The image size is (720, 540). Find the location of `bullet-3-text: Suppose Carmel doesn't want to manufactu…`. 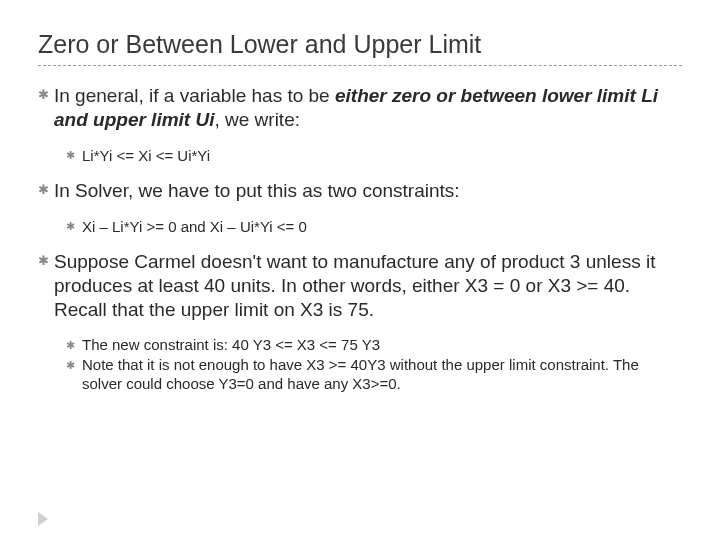

bullet-3-text: Suppose Carmel doesn't want to manufactu… is located at coordinates (368, 286).